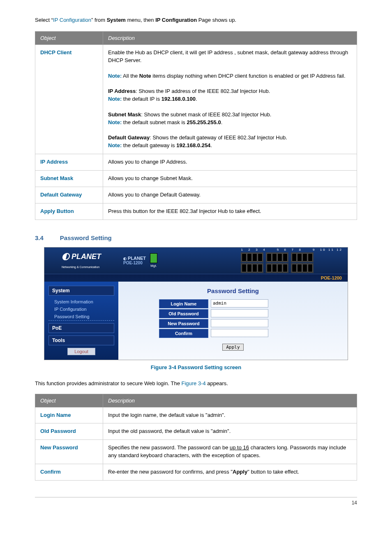 The height and width of the screenshot is (555, 392). I want to click on intro-paragraph-2: This function provides administrator to …, so click(196, 383).